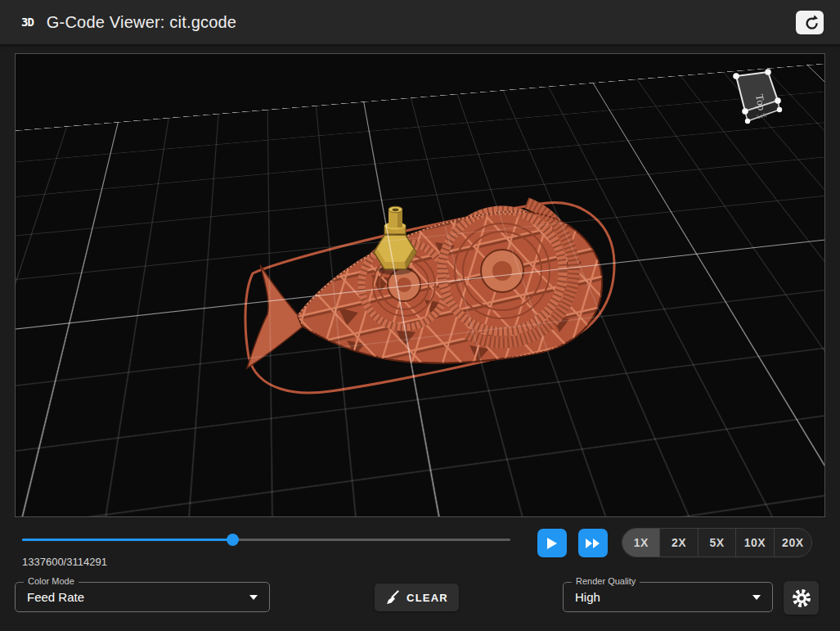  Describe the element at coordinates (420, 22) in the screenshot. I see `header-bar: 3D G-Code Viewer: cit.gcode` at that location.